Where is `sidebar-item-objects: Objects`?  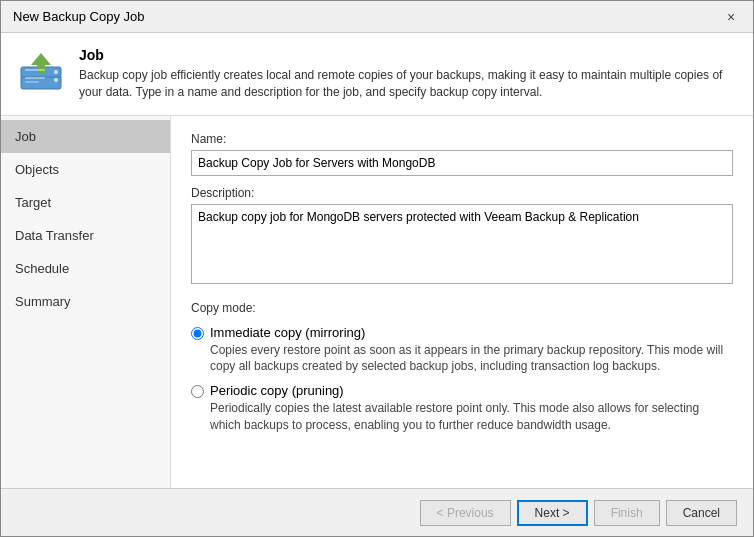
sidebar-item-objects: Objects is located at coordinates (86, 170).